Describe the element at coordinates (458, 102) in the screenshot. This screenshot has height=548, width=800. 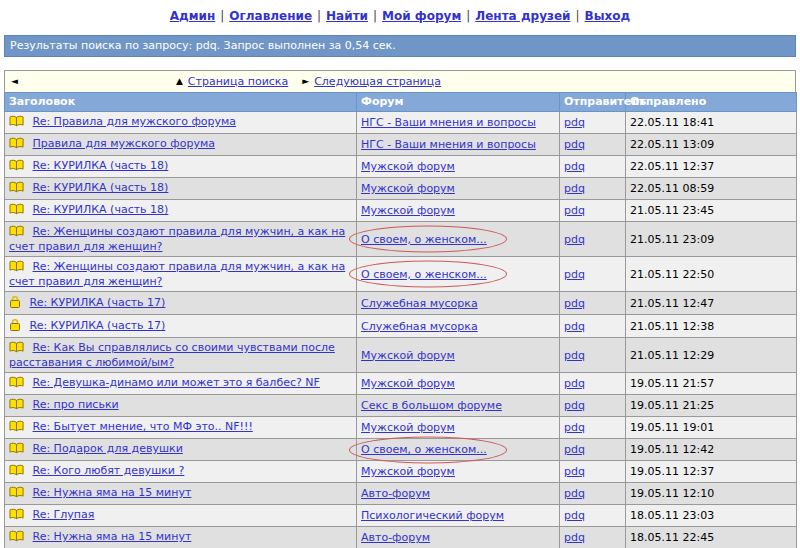
I see `header-forum: Форум` at that location.